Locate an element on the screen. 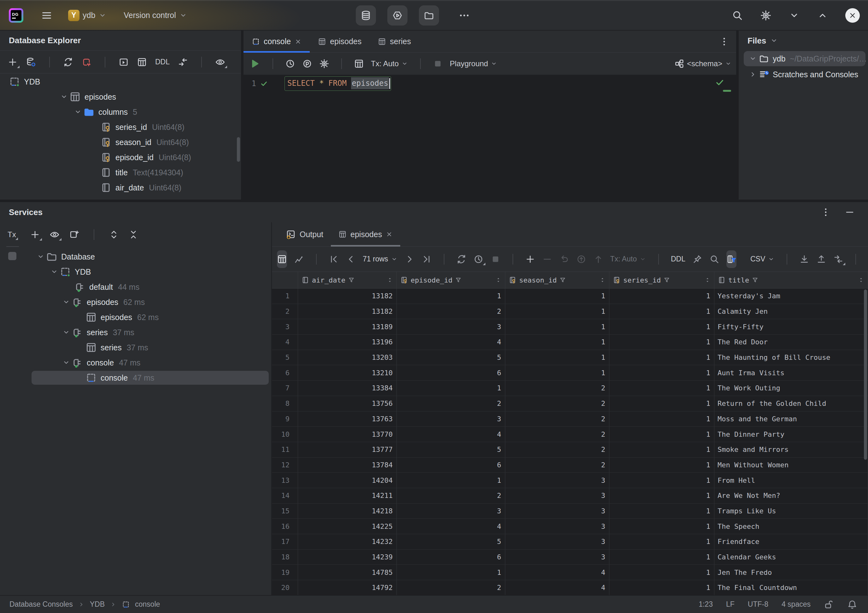 The height and width of the screenshot is (613, 868). table-row: 1714232531Friendface is located at coordinates (570, 542).